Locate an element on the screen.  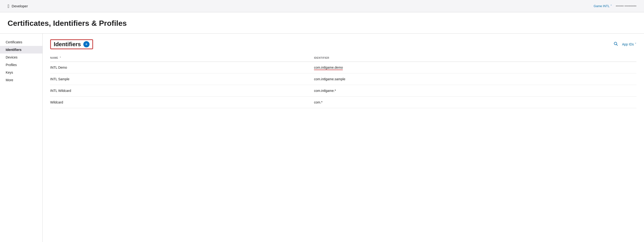
column-header-identifier: IDENTIFIER is located at coordinates (475, 58).